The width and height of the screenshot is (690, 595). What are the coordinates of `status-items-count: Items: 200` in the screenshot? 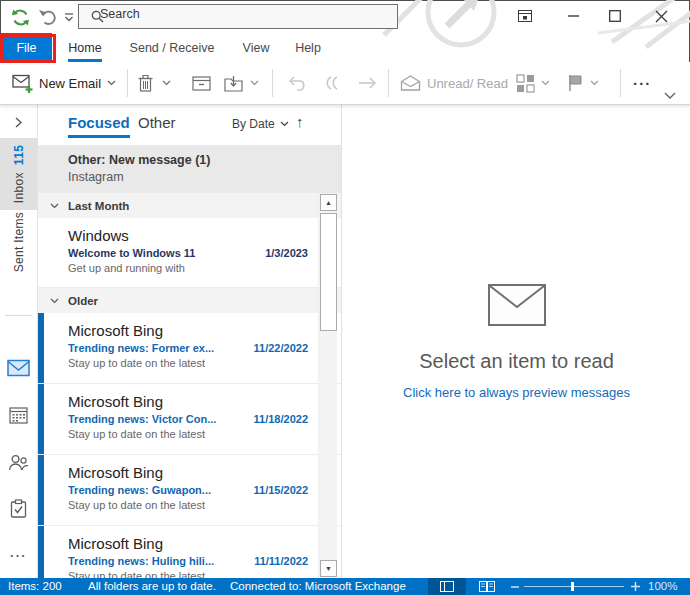 It's located at (35, 586).